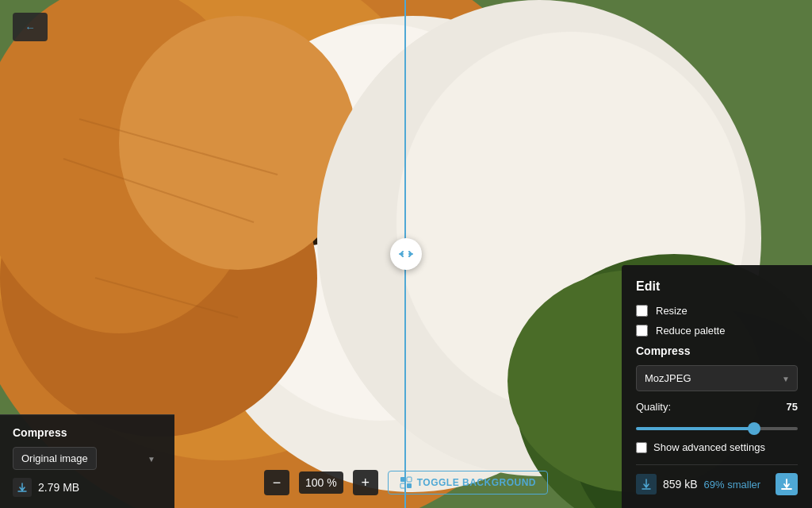 The height and width of the screenshot is (508, 812). What do you see at coordinates (646, 484) in the screenshot?
I see `output-file-icon` at bounding box center [646, 484].